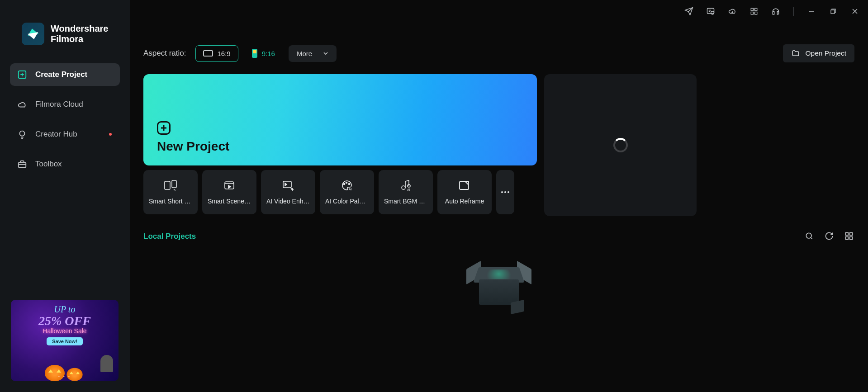 Image resolution: width=868 pixels, height=392 pixels. What do you see at coordinates (465, 192) in the screenshot?
I see `tool-auto-reframe: Auto Reframe` at bounding box center [465, 192].